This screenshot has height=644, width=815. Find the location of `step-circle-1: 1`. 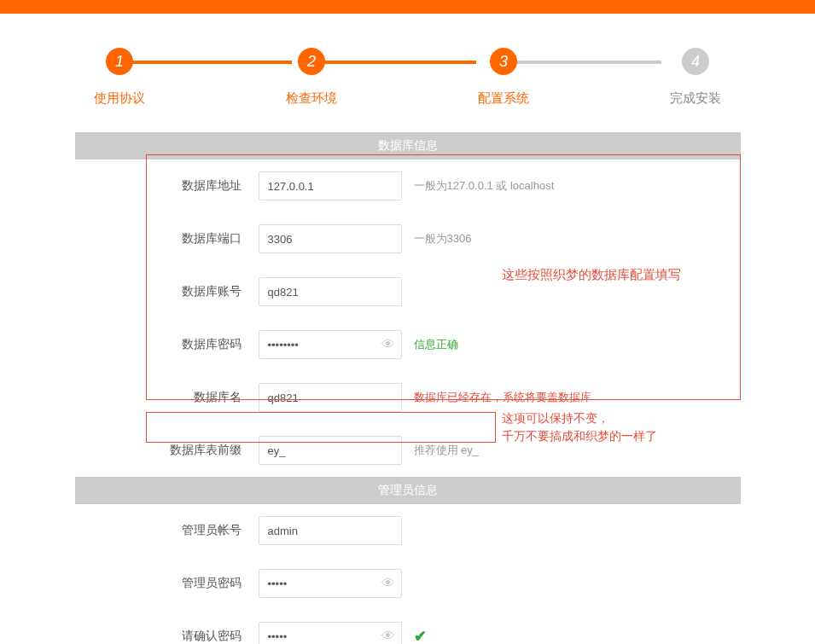

step-circle-1: 1 is located at coordinates (119, 61).